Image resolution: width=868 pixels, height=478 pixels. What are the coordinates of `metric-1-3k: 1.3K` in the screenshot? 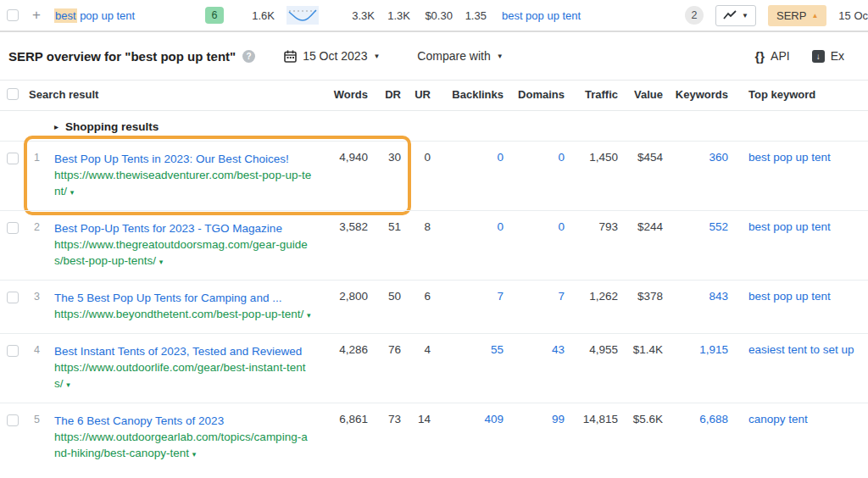 It's located at (392, 15).